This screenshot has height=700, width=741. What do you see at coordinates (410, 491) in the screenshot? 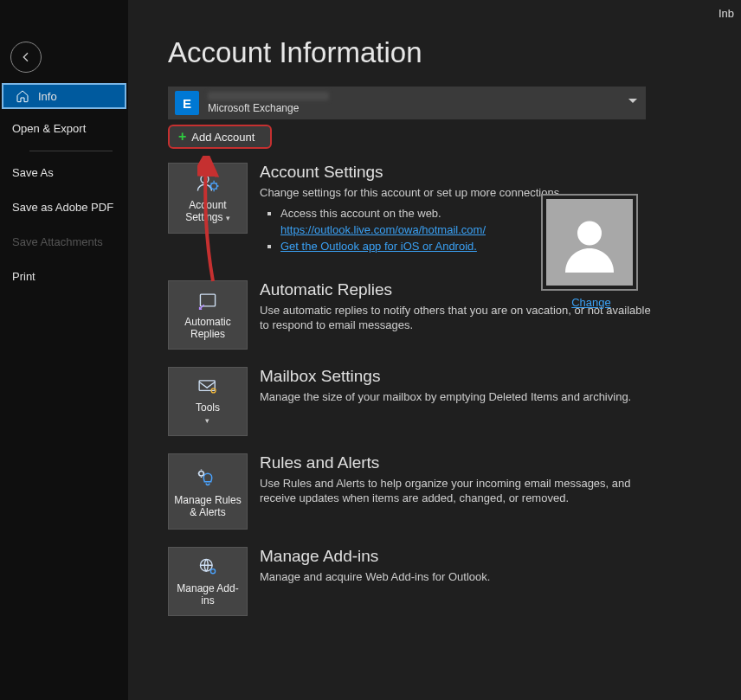
I see `section-rules-alerts: Manage Rules & Alerts Rules and Alerts U…` at bounding box center [410, 491].